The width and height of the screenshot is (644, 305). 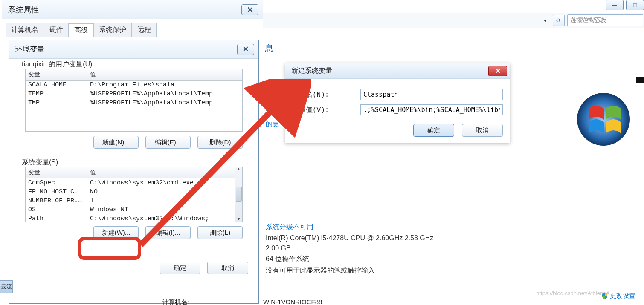 What do you see at coordinates (134, 194) in the screenshot?
I see `system-vars-list: 变量 值 ComSpec C:\Windows\system32\cmd.exe…` at bounding box center [134, 194].